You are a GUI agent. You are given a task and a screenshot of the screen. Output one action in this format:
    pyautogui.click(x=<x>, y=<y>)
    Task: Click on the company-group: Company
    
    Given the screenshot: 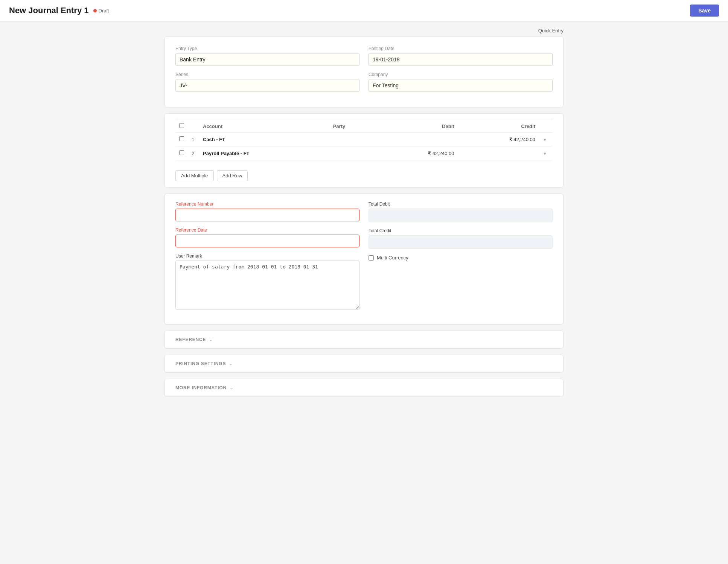 What is the action you would take?
    pyautogui.click(x=461, y=82)
    